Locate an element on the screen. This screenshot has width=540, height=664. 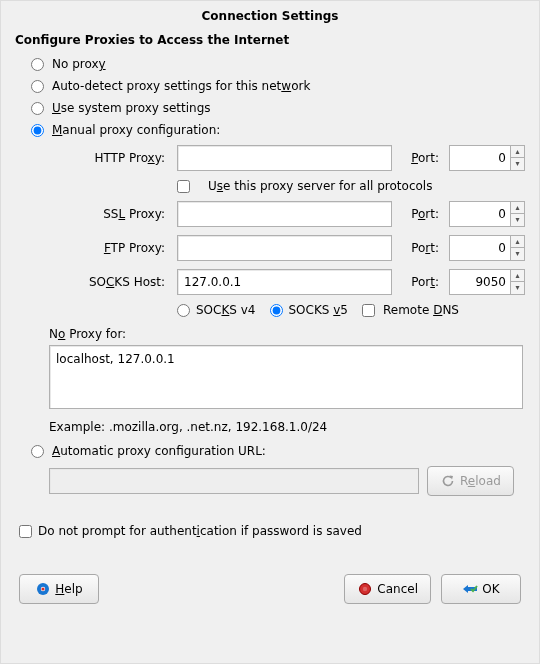
ftp-proxy-input is located at coordinates (284, 248).